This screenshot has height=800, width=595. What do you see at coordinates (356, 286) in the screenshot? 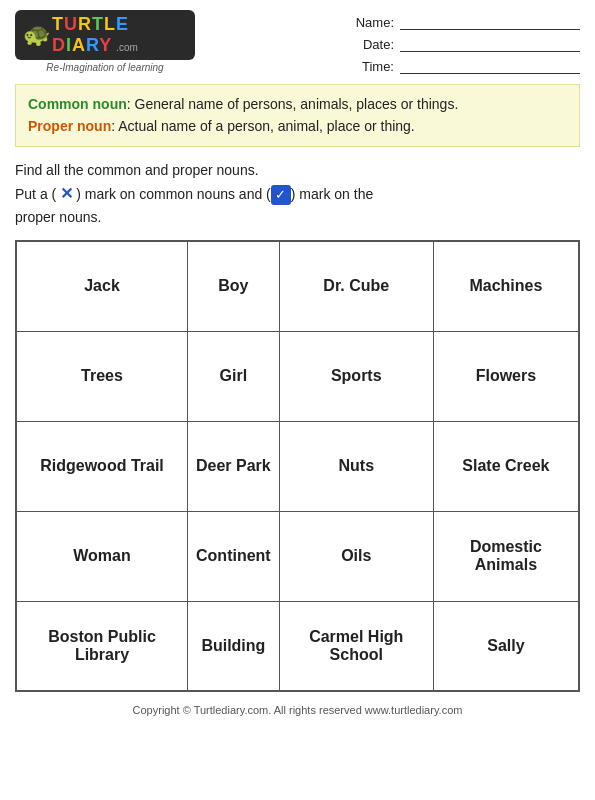
I see `grid-cell-0-2: Dr. Cube` at bounding box center [356, 286].